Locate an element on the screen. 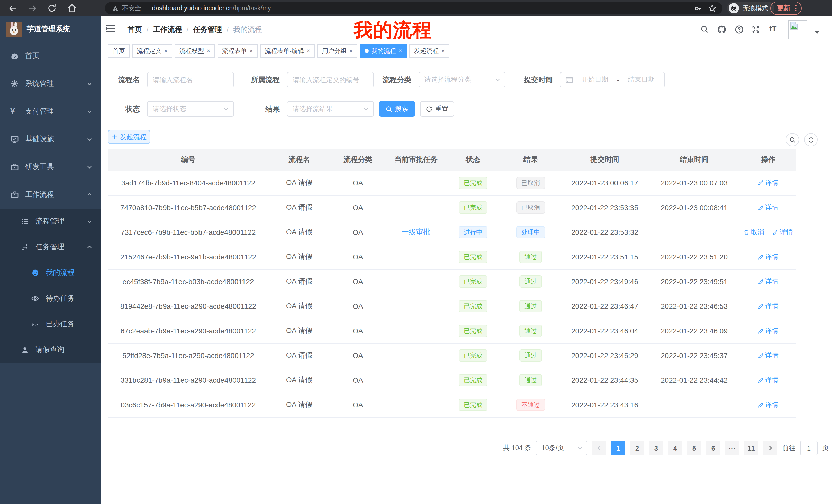 Image resolution: width=832 pixels, height=504 pixels. current-task-link: 一级审批 is located at coordinates (416, 232).